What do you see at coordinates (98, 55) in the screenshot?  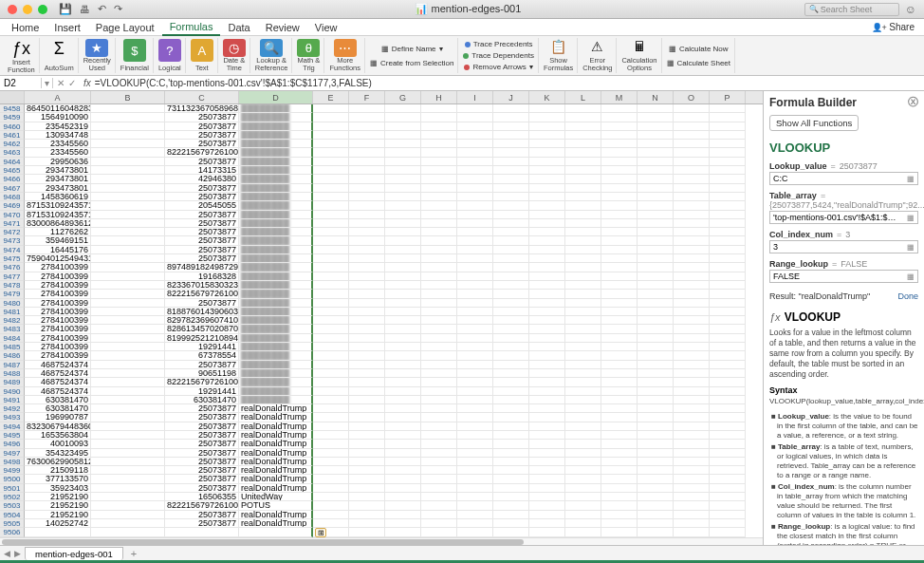 I see `recently-used-button: ★Recently Used` at bounding box center [98, 55].